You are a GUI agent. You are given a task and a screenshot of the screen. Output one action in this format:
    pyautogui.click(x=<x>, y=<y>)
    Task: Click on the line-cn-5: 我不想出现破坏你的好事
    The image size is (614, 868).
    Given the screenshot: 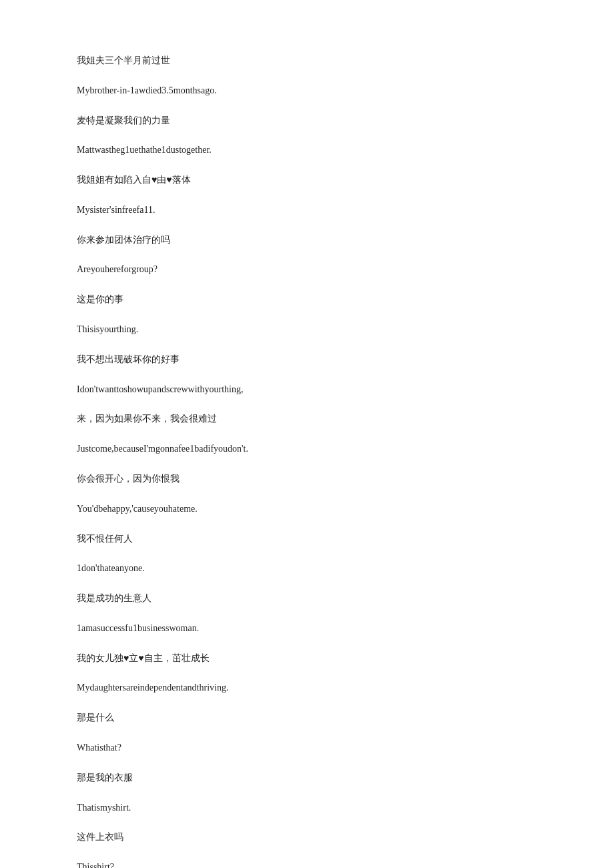 What is the action you would take?
    pyautogui.click(x=307, y=360)
    